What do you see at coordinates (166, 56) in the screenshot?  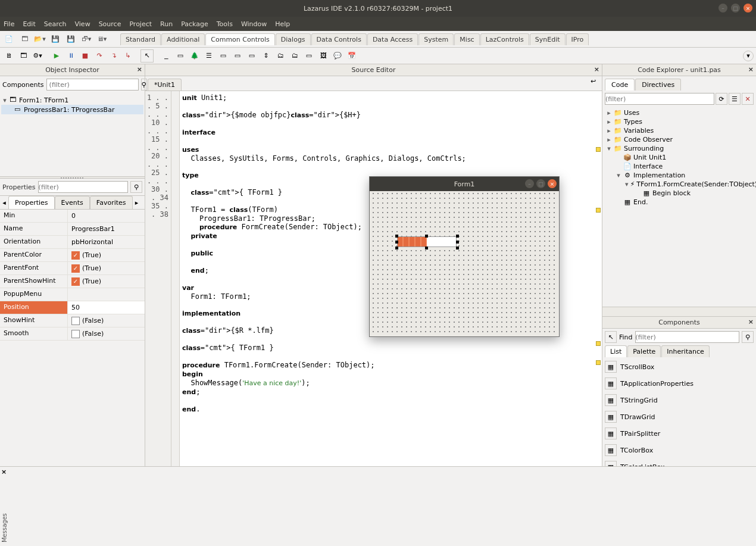 I see `comp-trackbar-icon: ⎯` at bounding box center [166, 56].